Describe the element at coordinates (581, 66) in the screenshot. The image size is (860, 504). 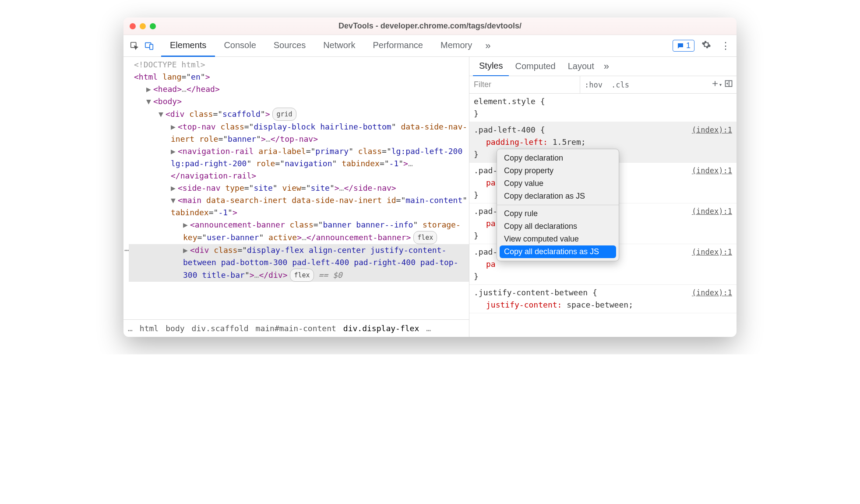
I see `styles-tab-layout: Layout` at that location.